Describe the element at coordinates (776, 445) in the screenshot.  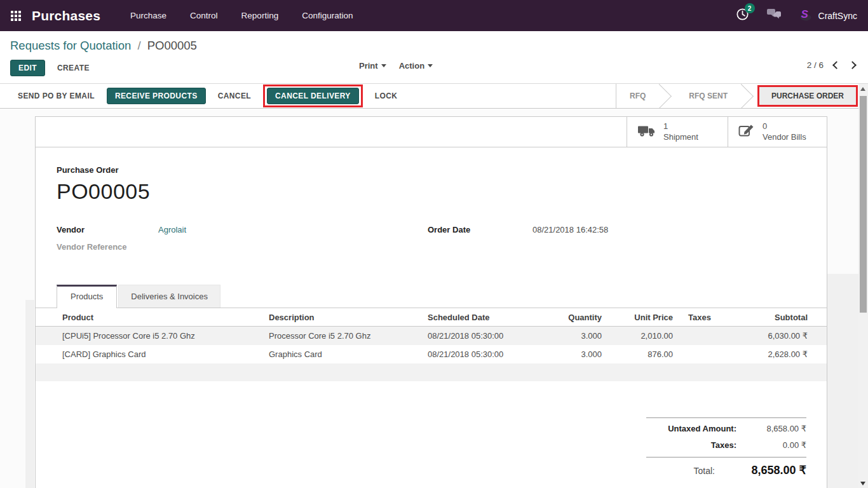
I see `taxes-value: 0.00 ₹` at that location.